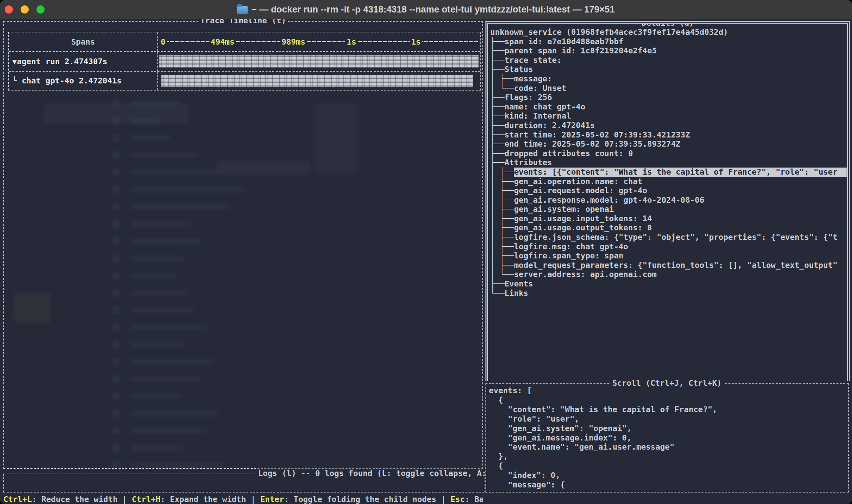 The width and height of the screenshot is (852, 504). Describe the element at coordinates (9, 10) in the screenshot. I see `close-button` at that location.